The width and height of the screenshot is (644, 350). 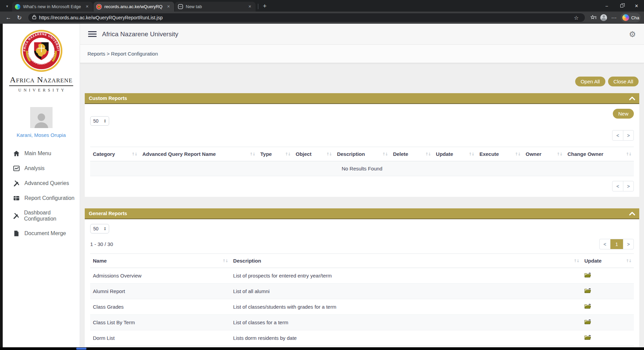 What do you see at coordinates (362, 54) in the screenshot?
I see `breadcrumb: Reports > Report Configuration` at bounding box center [362, 54].